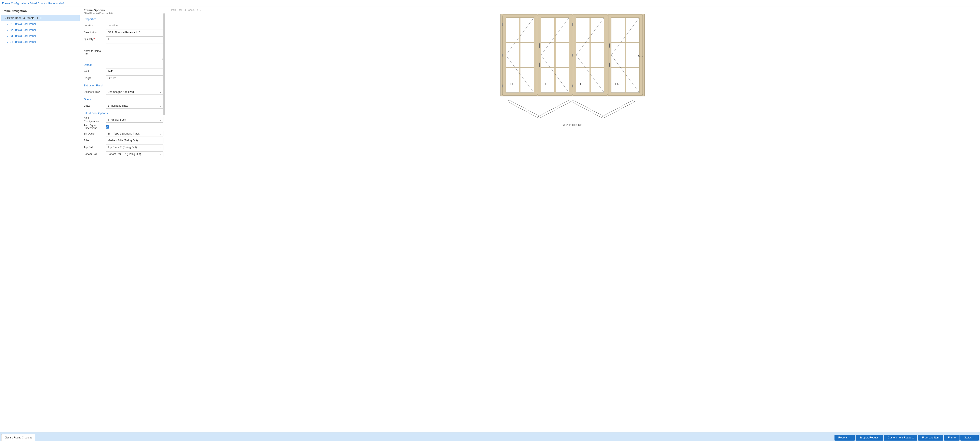  Describe the element at coordinates (94, 141) in the screenshot. I see `label-stile: Stile` at that location.